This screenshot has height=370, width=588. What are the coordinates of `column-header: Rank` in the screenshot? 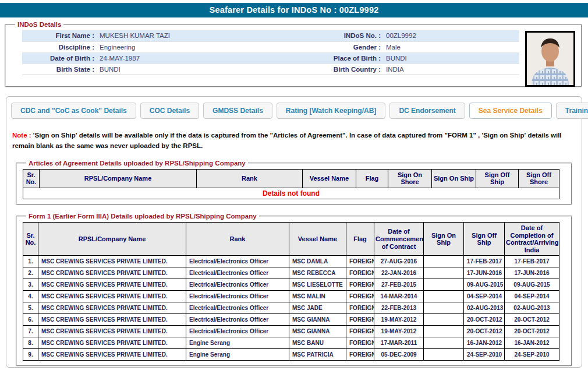 It's located at (250, 178).